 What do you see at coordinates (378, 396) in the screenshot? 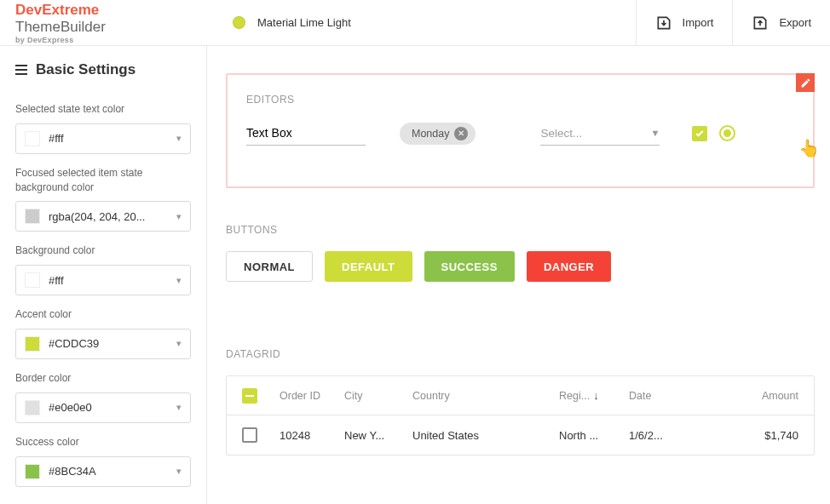
I see `col-city: City` at bounding box center [378, 396].